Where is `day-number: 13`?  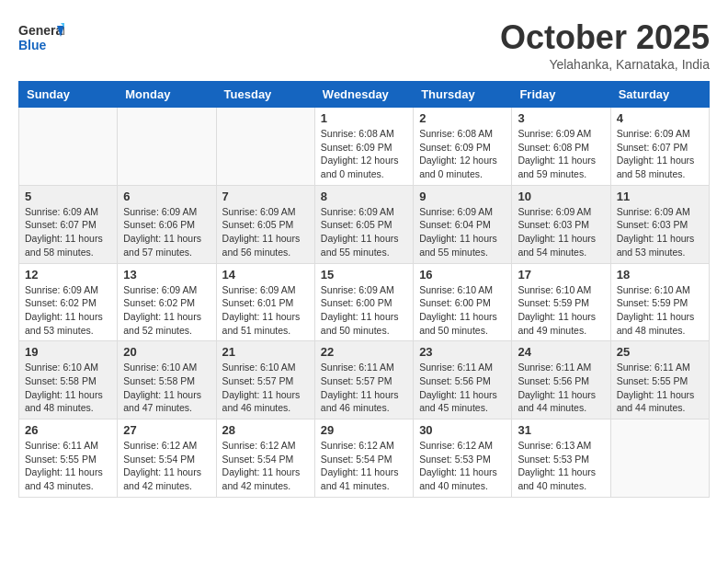
day-number: 13 is located at coordinates (166, 274).